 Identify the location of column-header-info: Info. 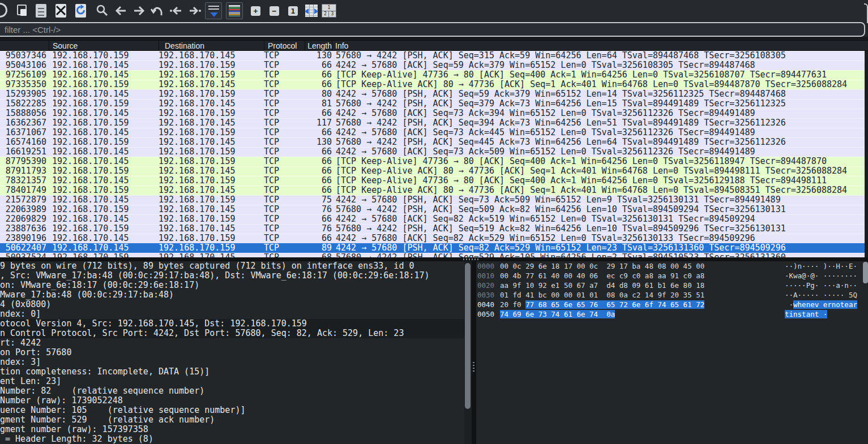
(600, 45).